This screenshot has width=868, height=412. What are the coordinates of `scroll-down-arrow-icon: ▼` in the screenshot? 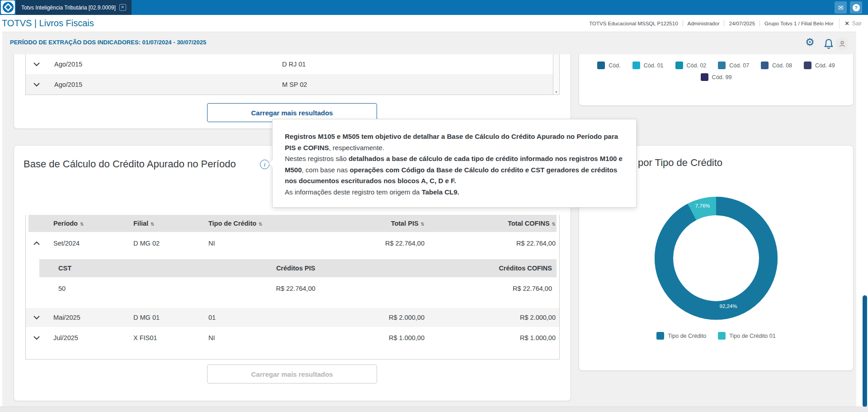 It's located at (556, 92).